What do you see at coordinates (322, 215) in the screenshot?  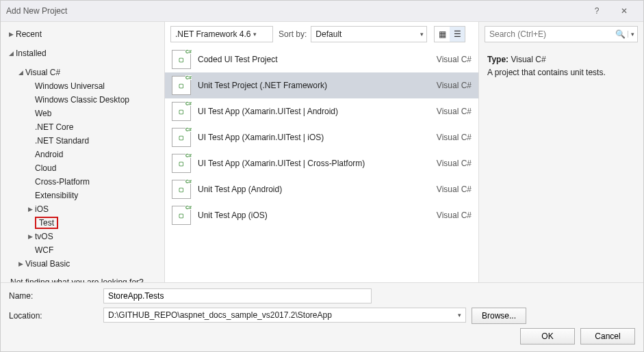 I see `template-row: C#▢ Unit Test App (iOS) Visual C#` at bounding box center [322, 215].